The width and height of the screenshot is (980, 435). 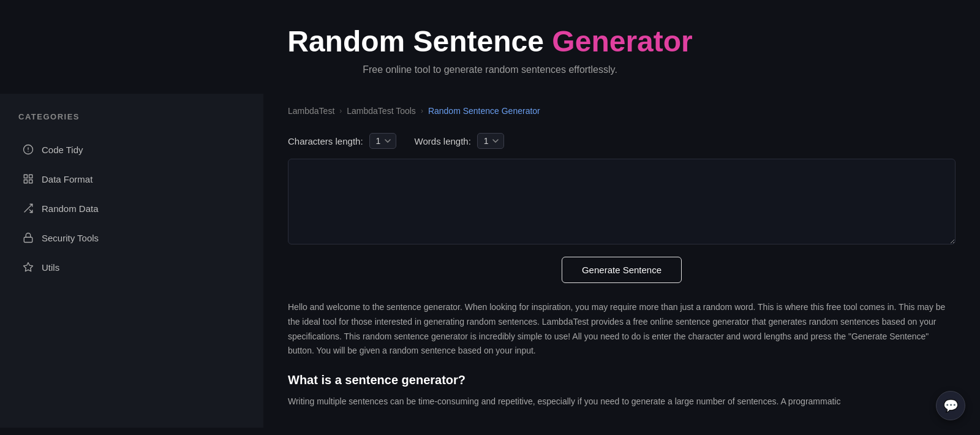 I want to click on breadcrumb-current: Random Sentence Generator, so click(x=484, y=111).